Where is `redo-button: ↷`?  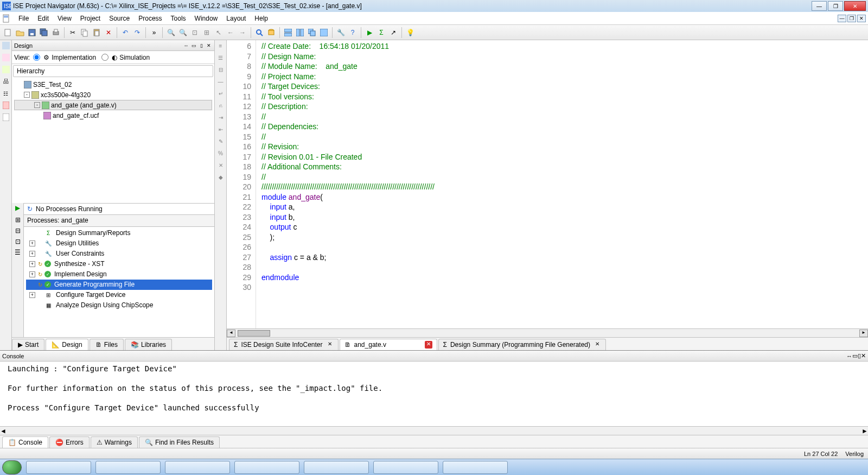
redo-button: ↷ is located at coordinates (137, 33).